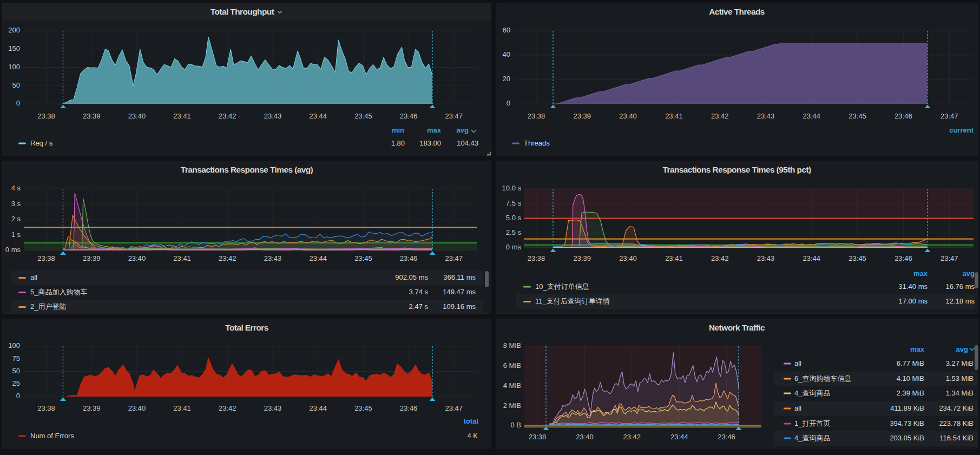 The width and height of the screenshot is (980, 455). Describe the element at coordinates (961, 287) in the screenshot. I see `svg-text: 16.76 ms` at that location.